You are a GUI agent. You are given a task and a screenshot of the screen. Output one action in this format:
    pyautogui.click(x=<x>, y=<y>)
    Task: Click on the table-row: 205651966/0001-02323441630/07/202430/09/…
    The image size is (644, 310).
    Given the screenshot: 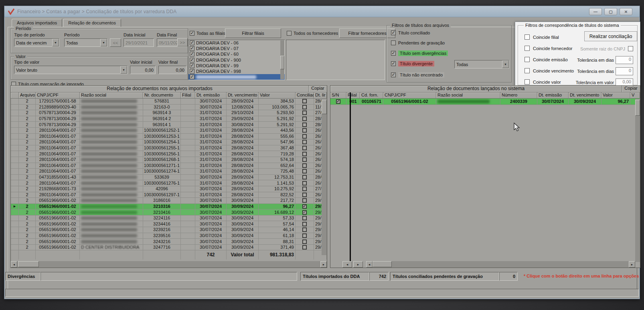 What is the action you would take?
    pyautogui.click(x=169, y=224)
    